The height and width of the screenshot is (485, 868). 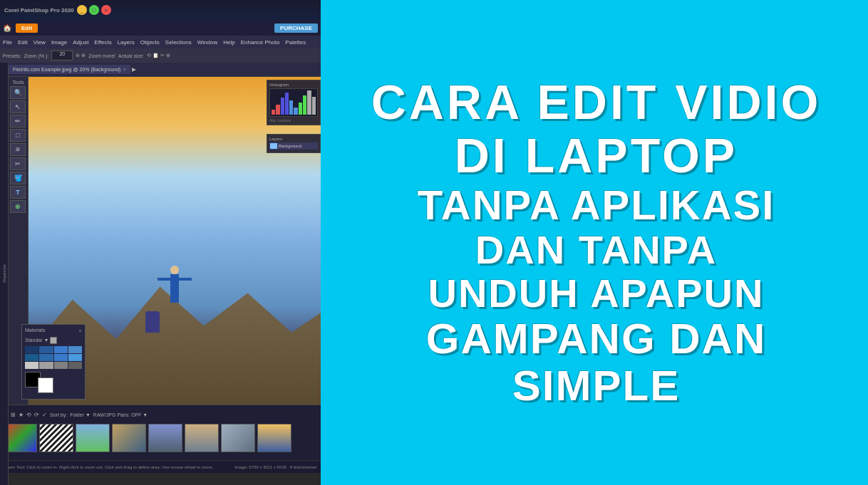 What do you see at coordinates (23, 43) in the screenshot?
I see `menu-edit: Edit` at bounding box center [23, 43].